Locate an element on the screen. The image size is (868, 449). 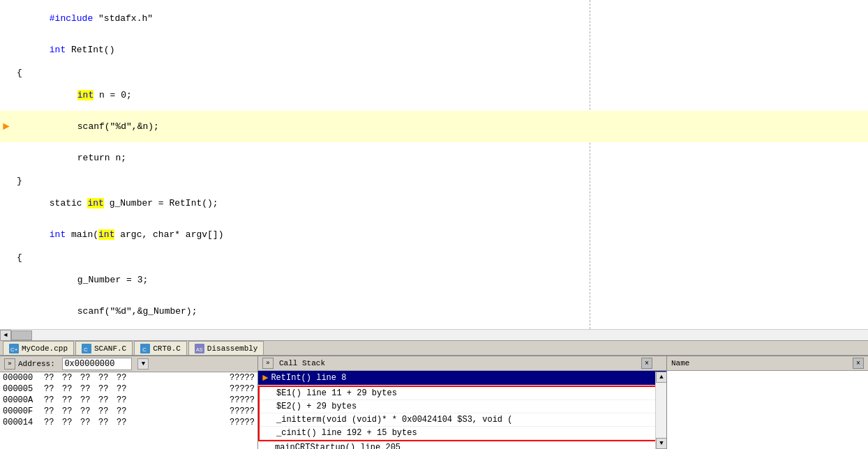
tab-bar: C+ MyCode.cpp C SCANF.C C CRT0.C AS Disa… is located at coordinates (434, 348).